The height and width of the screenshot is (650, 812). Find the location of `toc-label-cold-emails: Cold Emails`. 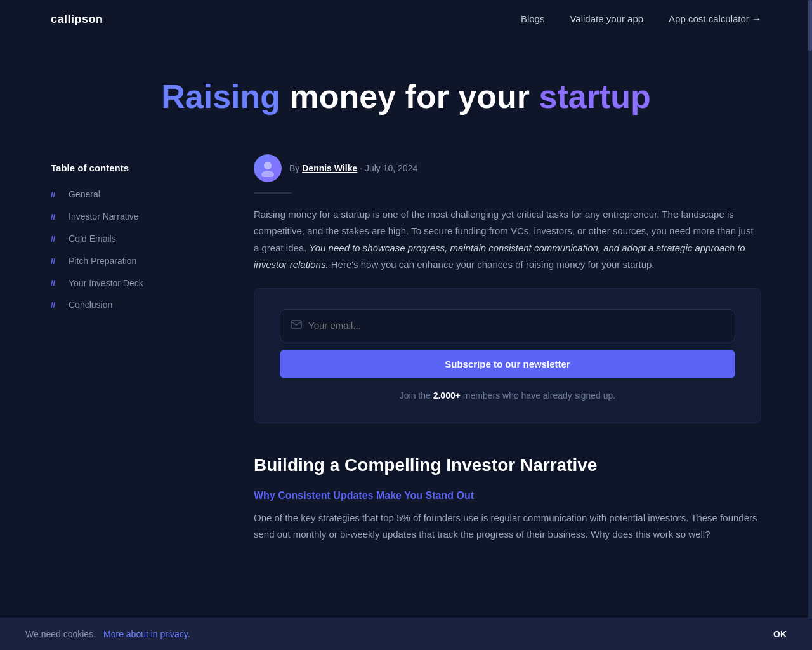

toc-label-cold-emails: Cold Emails is located at coordinates (93, 239).